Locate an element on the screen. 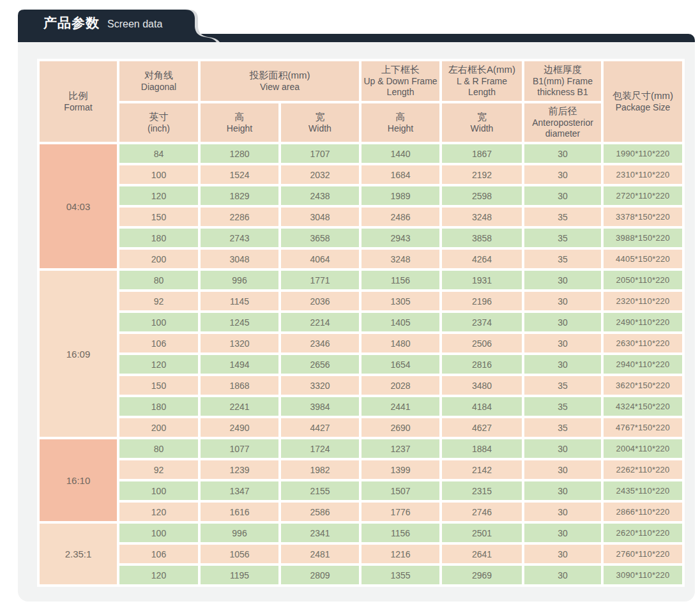  data-cell: 1355 is located at coordinates (400, 575).